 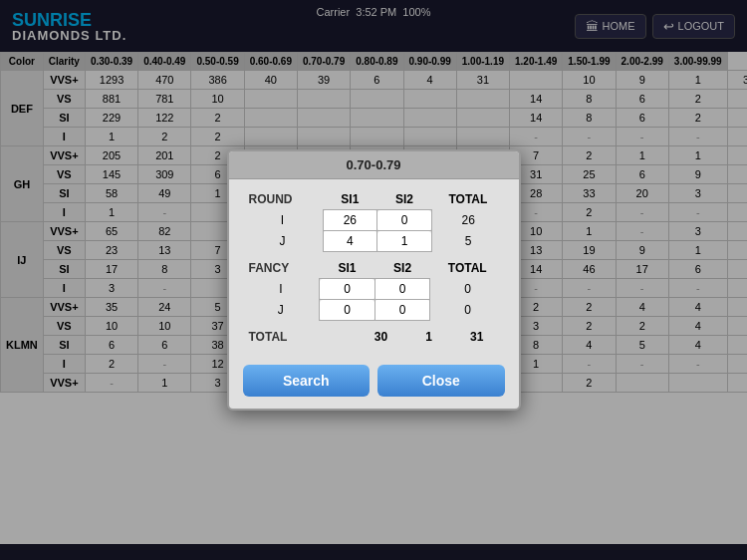 I want to click on fancy-si2-header: SI2, so click(x=402, y=269).